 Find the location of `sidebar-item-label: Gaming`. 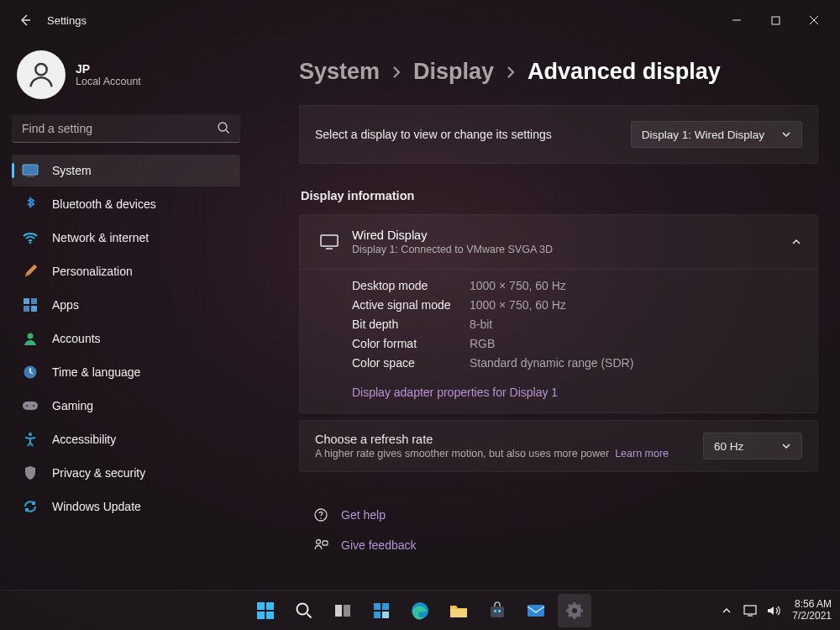

sidebar-item-label: Gaming is located at coordinates (72, 406).